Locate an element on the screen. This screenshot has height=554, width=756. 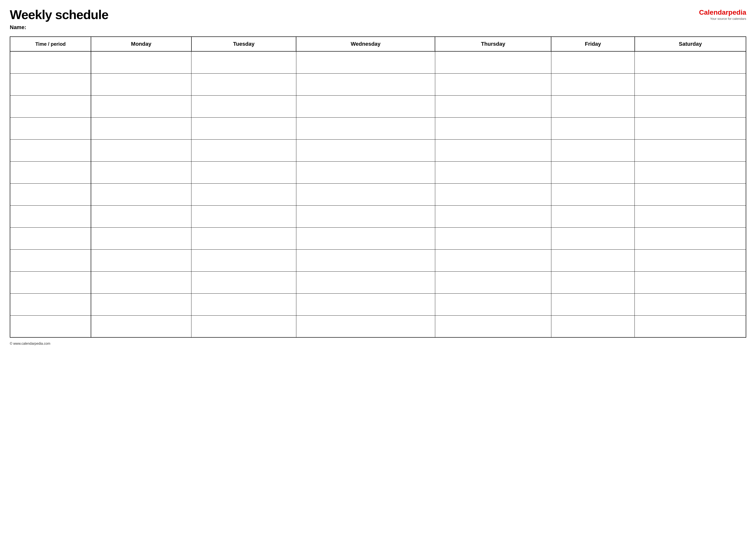
cell-row1-col3 is located at coordinates (366, 85).